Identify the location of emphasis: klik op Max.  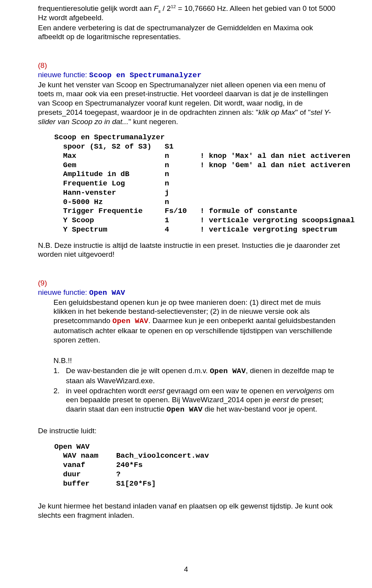
(277, 112).